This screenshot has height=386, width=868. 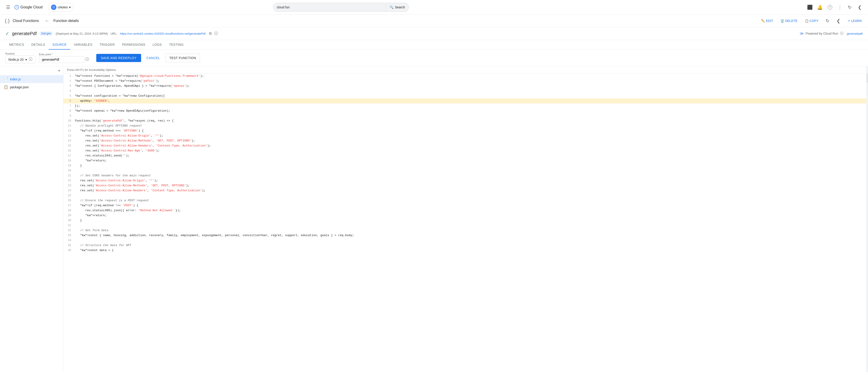 What do you see at coordinates (470, 230) in the screenshot?
I see `line-content: // Get form data` at bounding box center [470, 230].